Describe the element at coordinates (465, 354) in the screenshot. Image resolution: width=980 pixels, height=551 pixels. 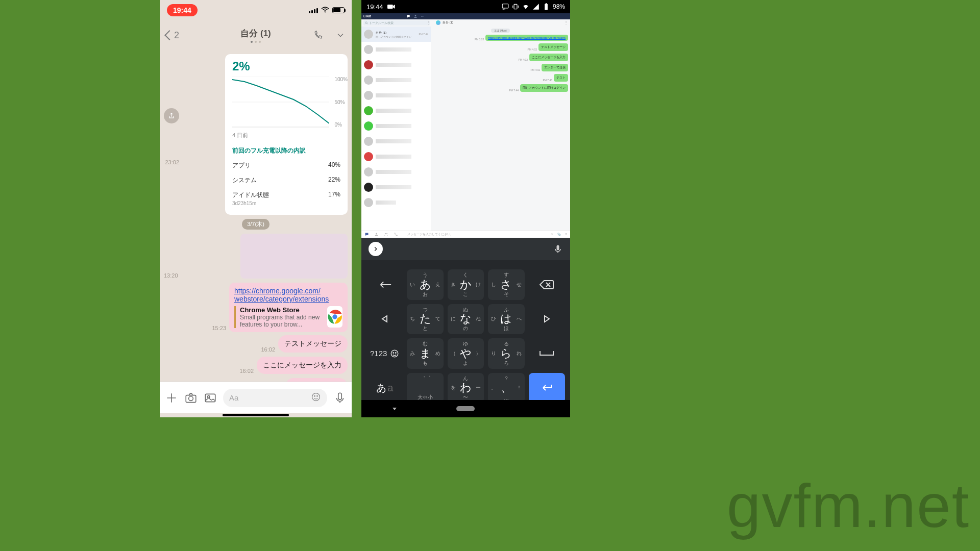
I see `key-ya: ゆ（や）よ` at that location.